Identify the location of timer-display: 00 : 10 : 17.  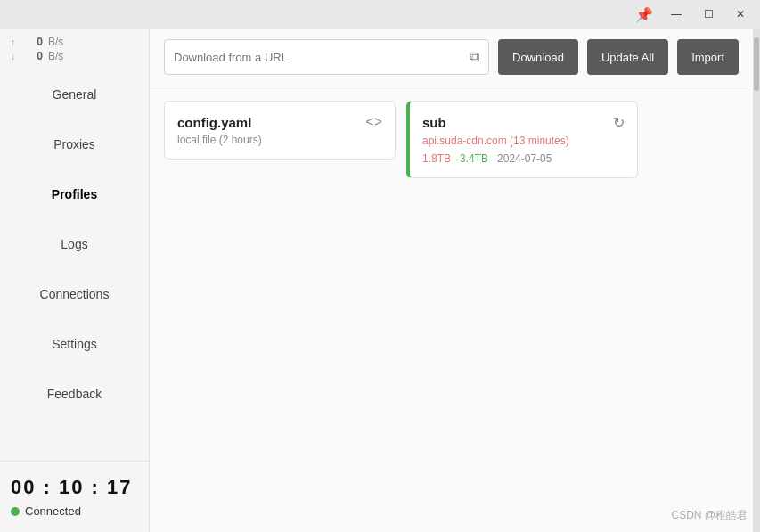
(75, 487).